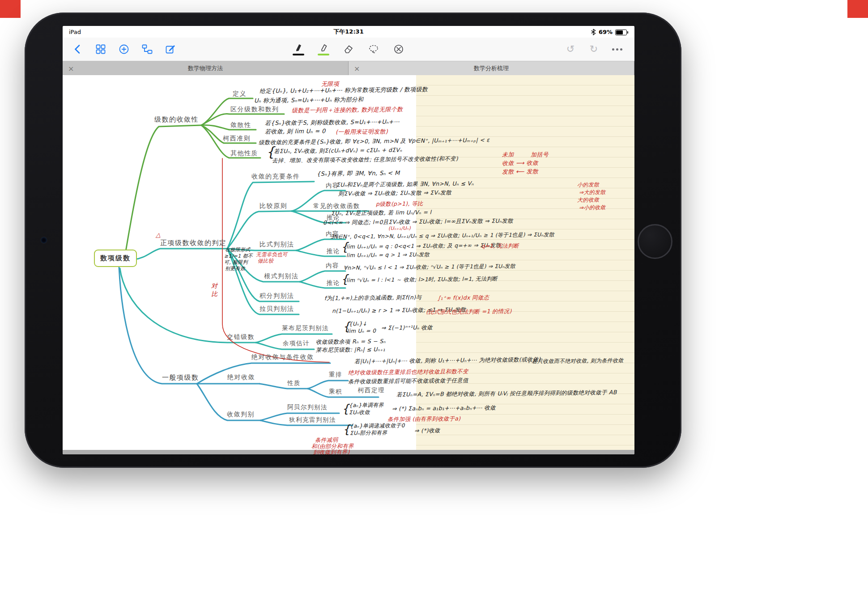 This screenshot has width=868, height=593. I want to click on home-button, so click(655, 241).